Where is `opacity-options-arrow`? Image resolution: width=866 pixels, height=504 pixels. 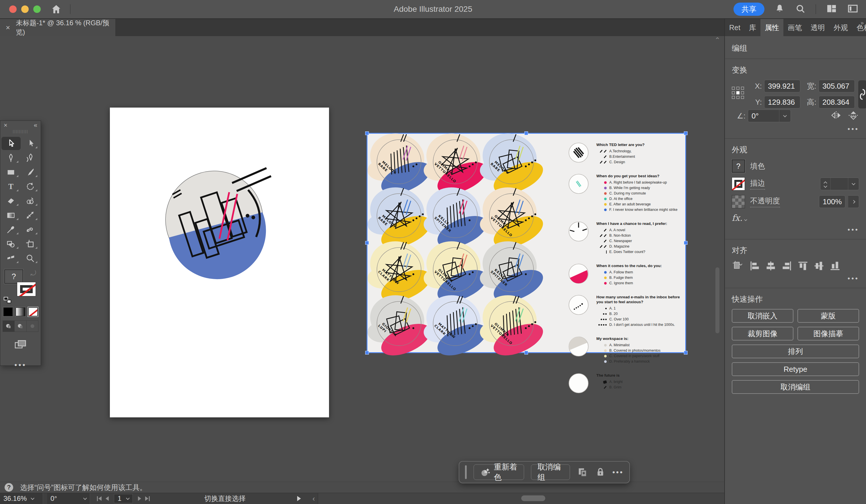 opacity-options-arrow is located at coordinates (854, 202).